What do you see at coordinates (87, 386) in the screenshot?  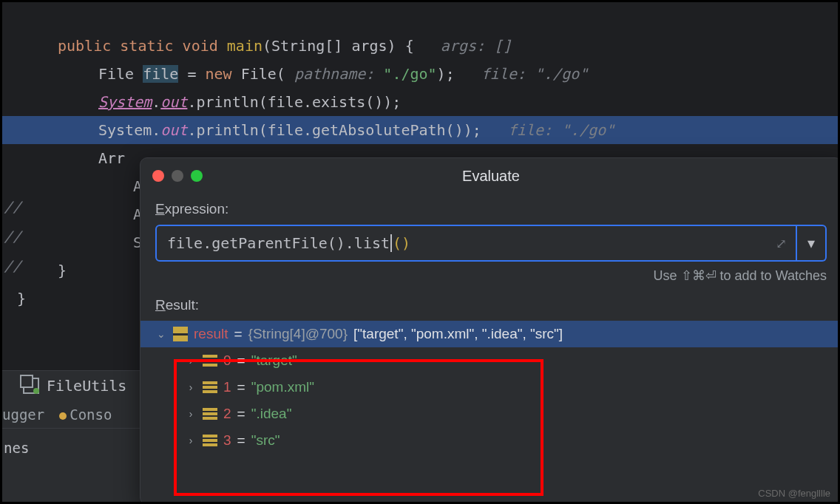 I see `file-tab: FileUtils` at bounding box center [87, 386].